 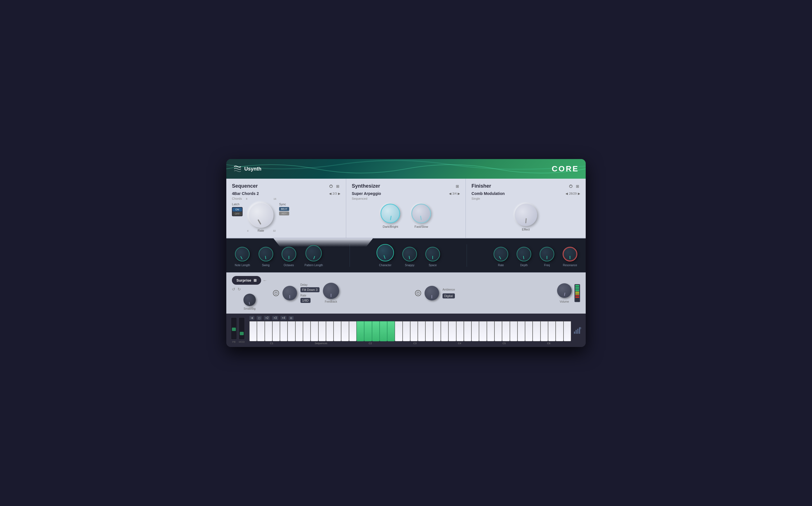 I want to click on key-f6, so click(x=544, y=331).